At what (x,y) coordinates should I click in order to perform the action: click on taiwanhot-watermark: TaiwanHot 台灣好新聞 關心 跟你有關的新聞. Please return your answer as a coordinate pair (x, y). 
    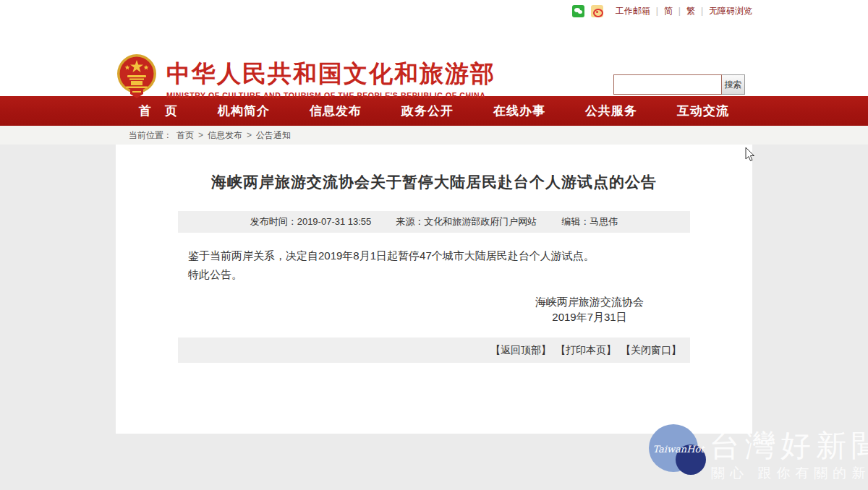
    Looking at the image, I should click on (758, 455).